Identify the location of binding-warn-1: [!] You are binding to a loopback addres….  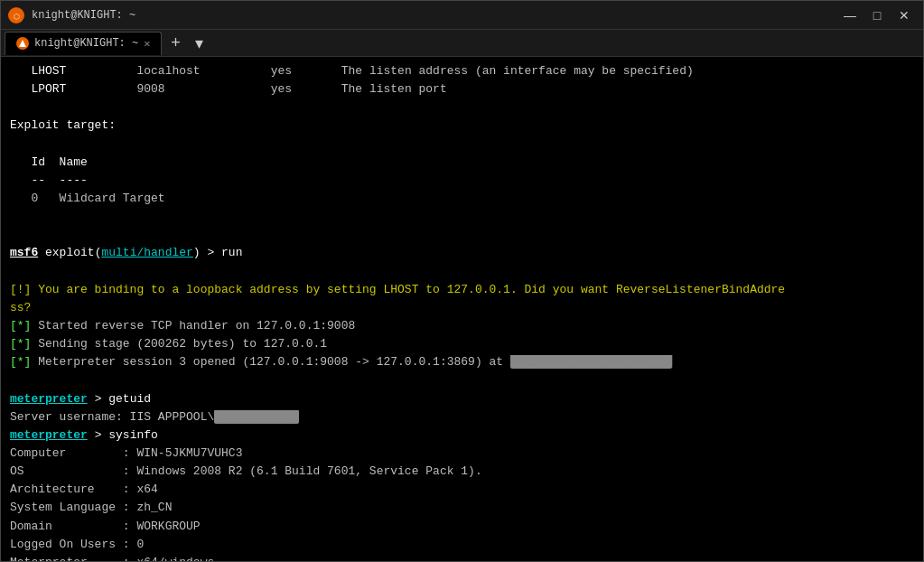
(462, 290).